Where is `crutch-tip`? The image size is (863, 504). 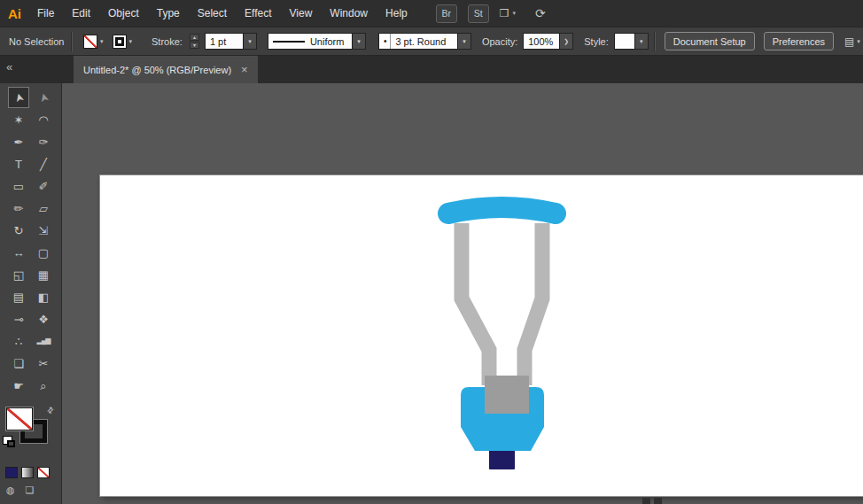
crutch-tip is located at coordinates (501, 459).